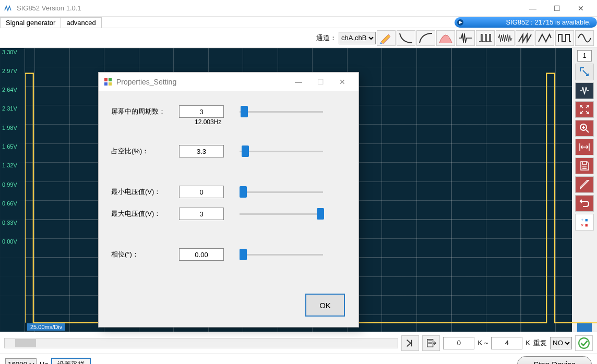 This screenshot has width=597, height=364. I want to click on decay-curve-icon, so click(406, 38).